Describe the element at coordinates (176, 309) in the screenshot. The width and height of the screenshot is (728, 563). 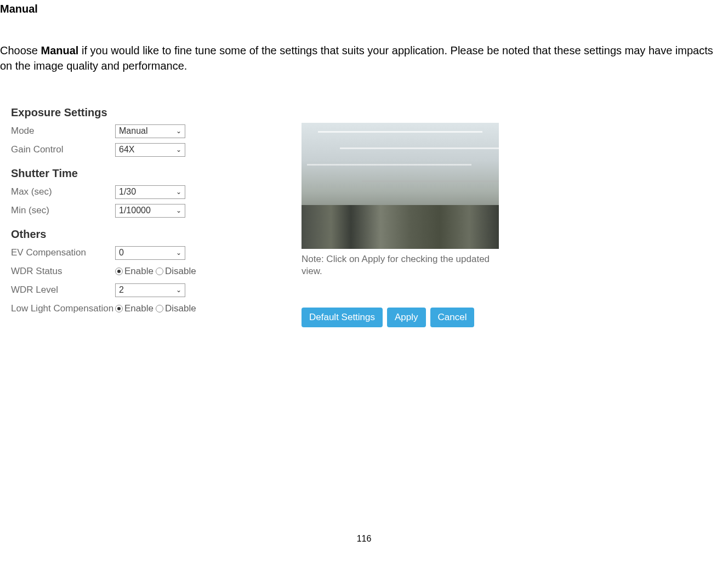
I see `low-light-disable-radio: Disable` at that location.